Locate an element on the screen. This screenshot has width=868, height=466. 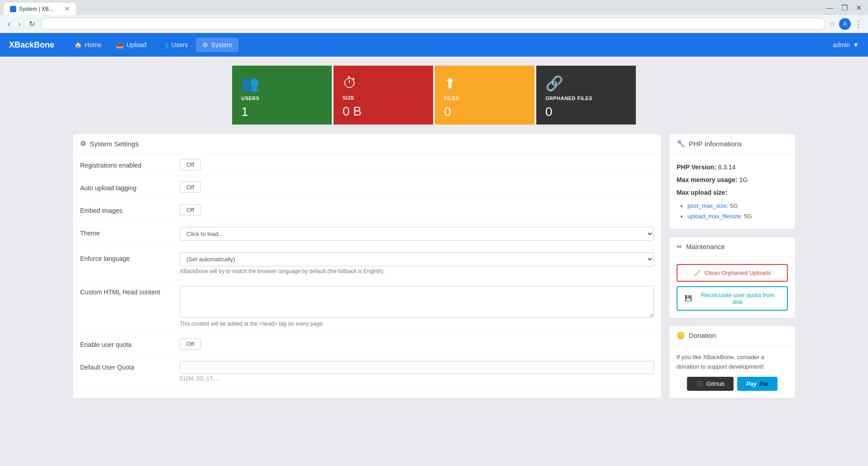
default-quota-row: Default User Quota 1G 512M, 2G, 1T, ... is located at coordinates (367, 371).